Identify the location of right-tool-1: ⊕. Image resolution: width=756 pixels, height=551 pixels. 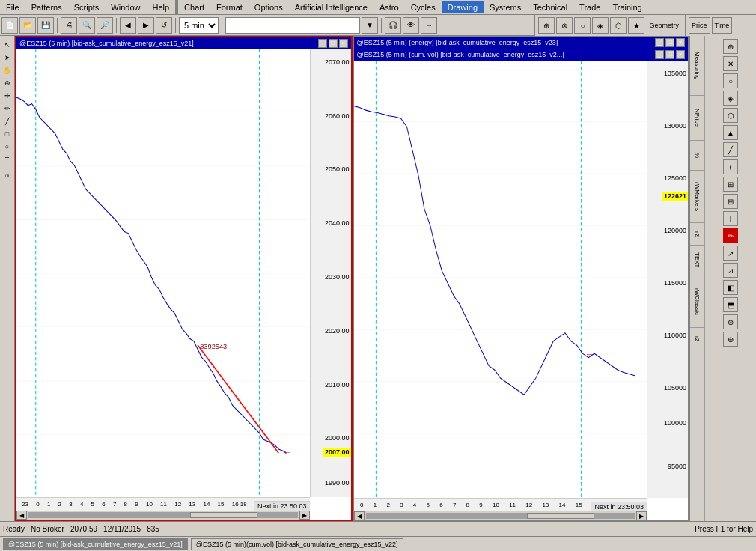
(731, 46).